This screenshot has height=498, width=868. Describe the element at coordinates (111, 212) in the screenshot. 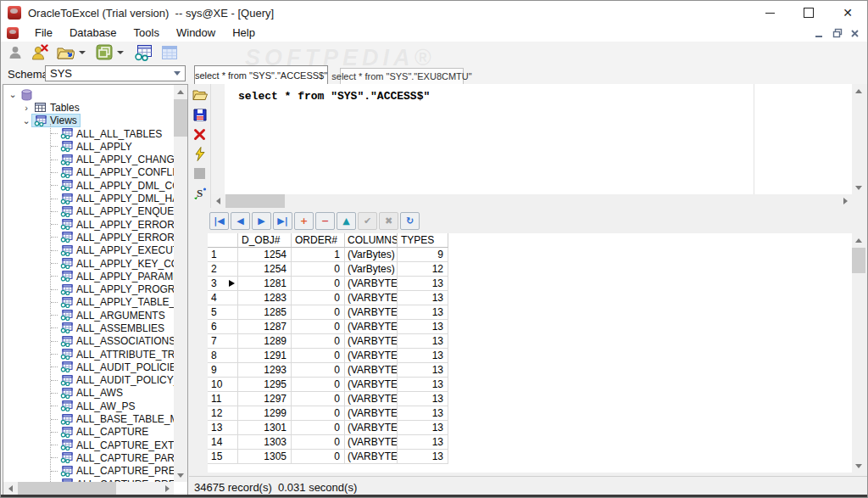

I see `tree-view-item: ALL_APPLY_ENQUEUE` at that location.